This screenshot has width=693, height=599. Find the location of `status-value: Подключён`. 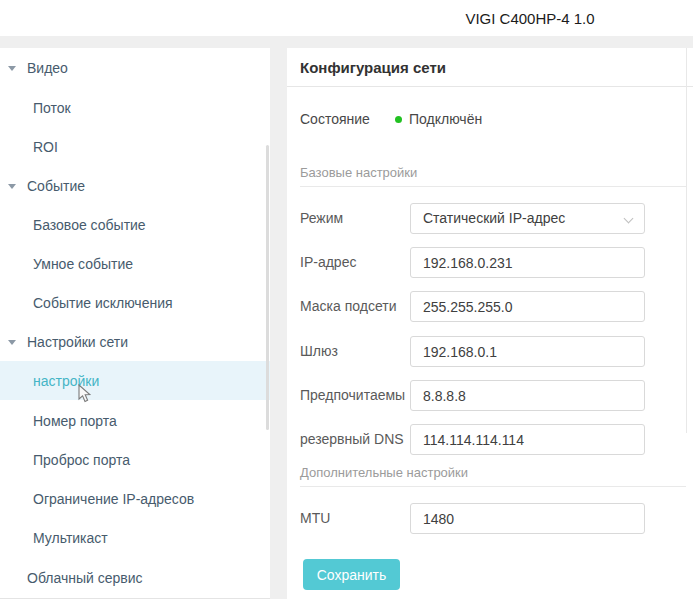

status-value: Подключён is located at coordinates (446, 119).